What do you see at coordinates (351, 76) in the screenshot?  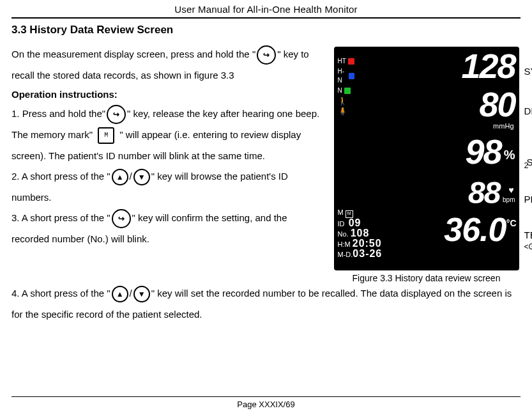 I see `indicator-hn` at bounding box center [351, 76].